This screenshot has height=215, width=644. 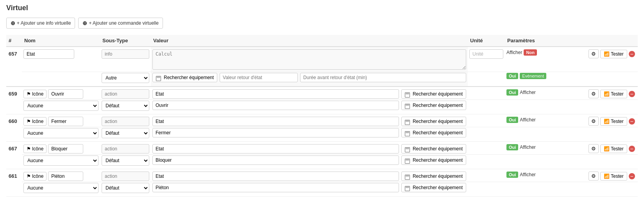 What do you see at coordinates (125, 78) in the screenshot?
I see `soustype-select: Autre` at bounding box center [125, 78].